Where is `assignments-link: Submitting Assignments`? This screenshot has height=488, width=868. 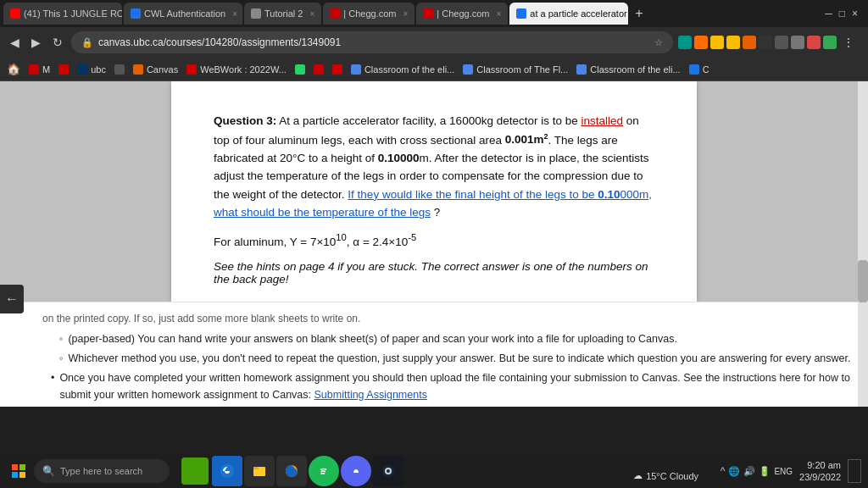 assignments-link: Submitting Assignments is located at coordinates (371, 395).